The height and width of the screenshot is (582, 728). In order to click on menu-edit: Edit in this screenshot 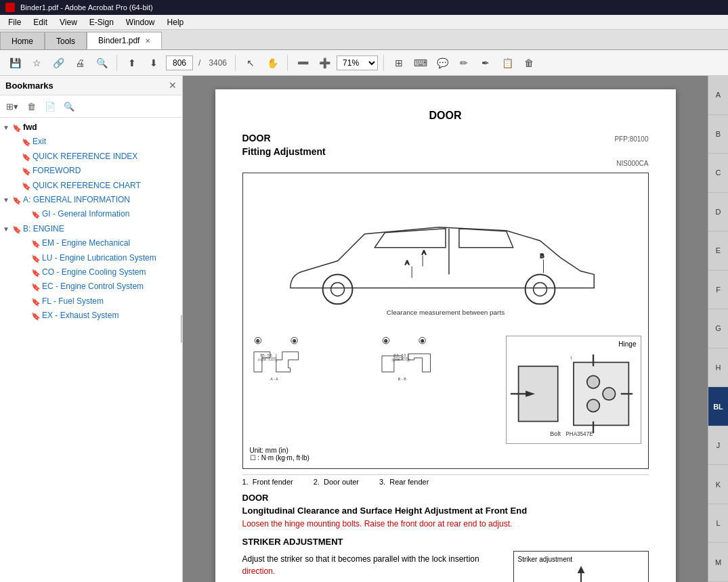, I will do `click(41, 22)`.